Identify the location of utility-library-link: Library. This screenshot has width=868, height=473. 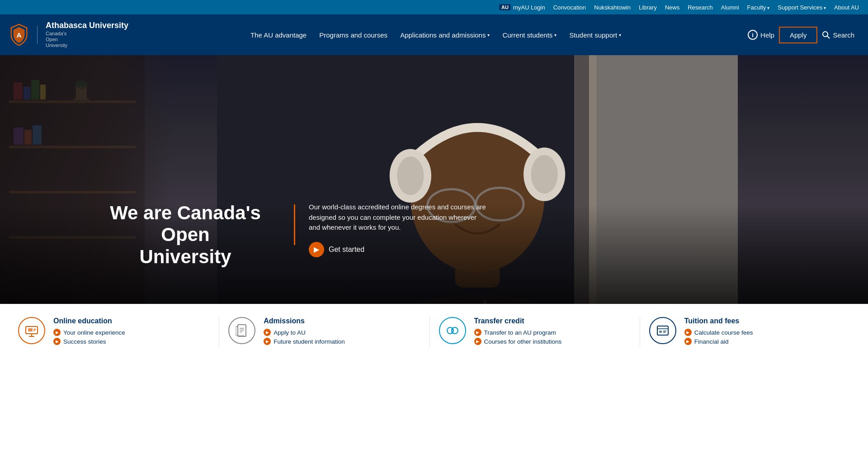
(648, 7).